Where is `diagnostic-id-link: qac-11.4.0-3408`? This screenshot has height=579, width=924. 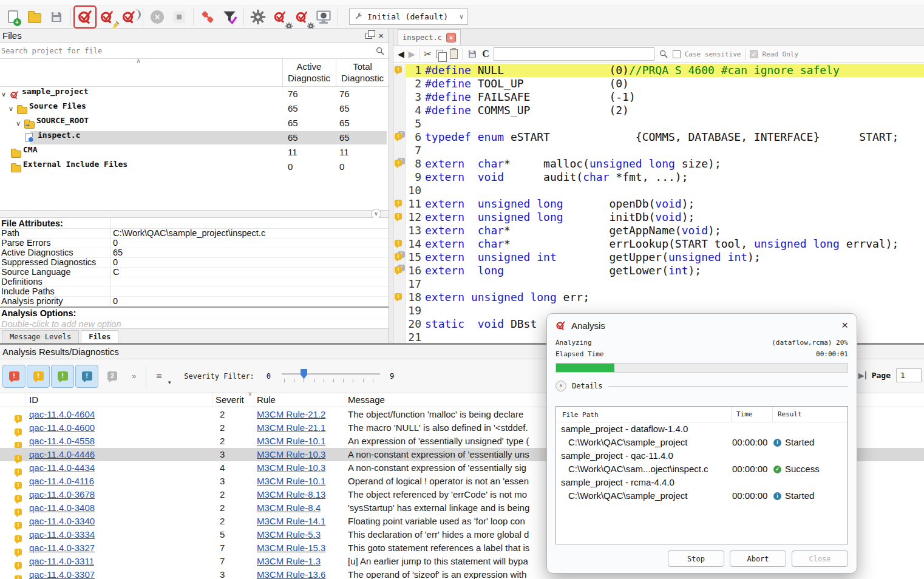 diagnostic-id-link: qac-11.4.0-3408 is located at coordinates (62, 508).